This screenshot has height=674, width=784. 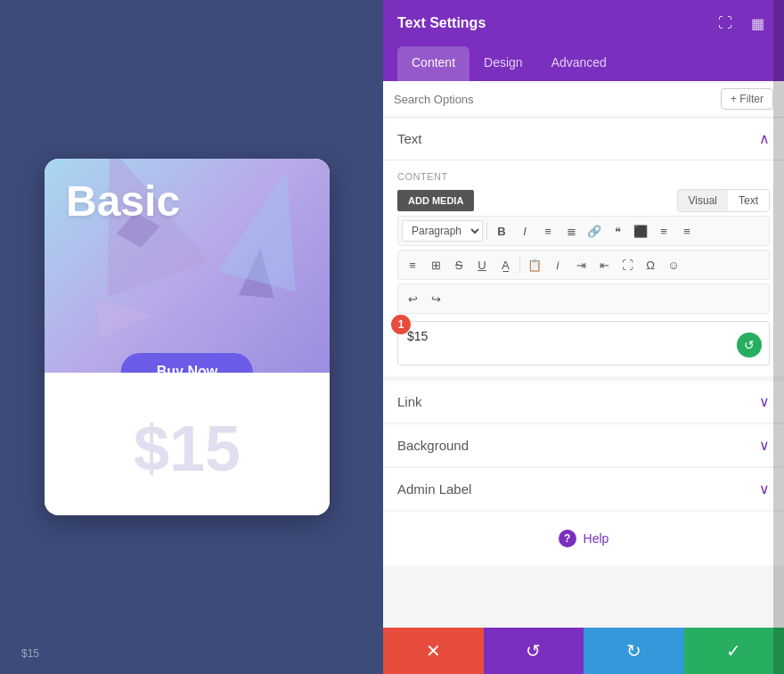 What do you see at coordinates (258, 272) in the screenshot?
I see `decoration-shape2` at bounding box center [258, 272].